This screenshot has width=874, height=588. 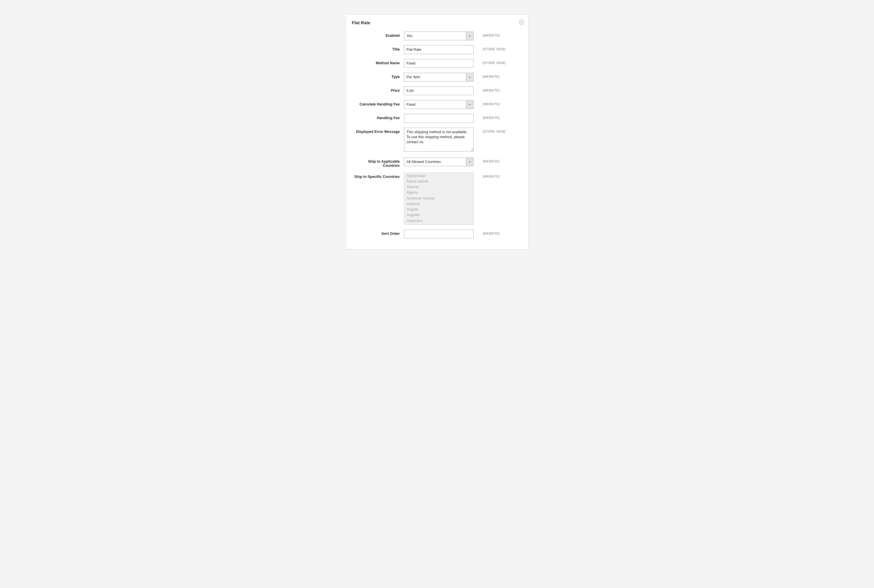 What do you see at coordinates (489, 62) in the screenshot?
I see `scope-method-name: [STORE VIEW]` at bounding box center [489, 62].